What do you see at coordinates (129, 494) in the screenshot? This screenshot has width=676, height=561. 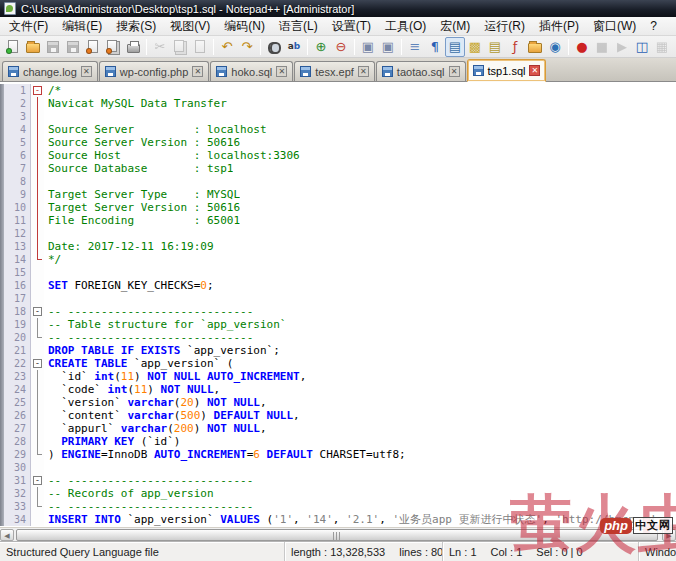 I see `code-text: -- Records of app_version` at bounding box center [129, 494].